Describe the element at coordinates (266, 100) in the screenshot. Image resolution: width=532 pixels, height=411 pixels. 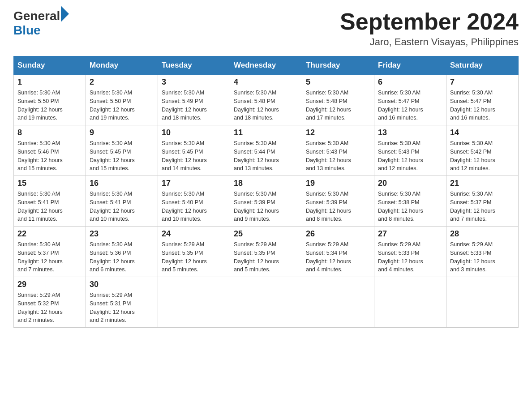
I see `calendar-week-row: 1Sunrise: 5:30 AMSunset: 5:50 PMDaylight…` at that location.